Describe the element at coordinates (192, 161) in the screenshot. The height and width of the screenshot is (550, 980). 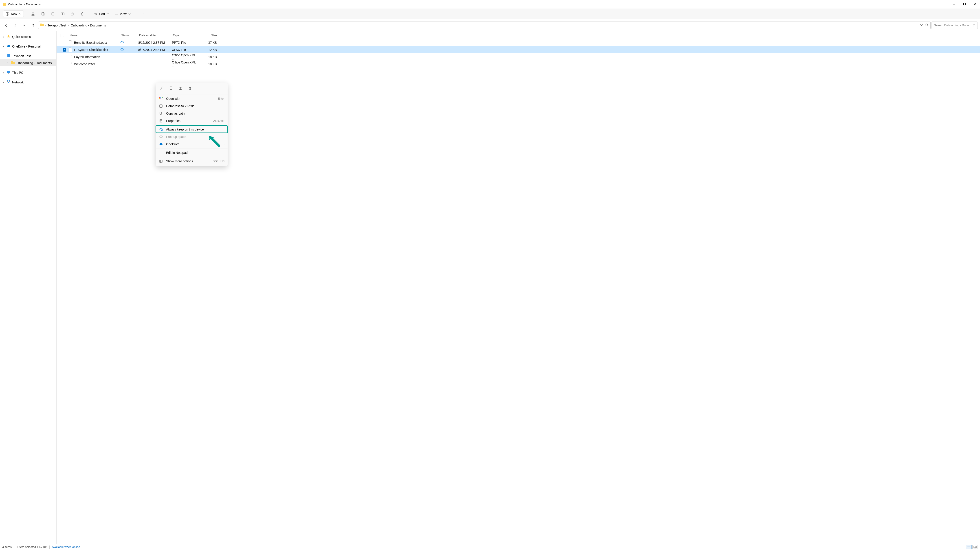
I see `ctx-show-more: Show more options Shift+F10` at that location.